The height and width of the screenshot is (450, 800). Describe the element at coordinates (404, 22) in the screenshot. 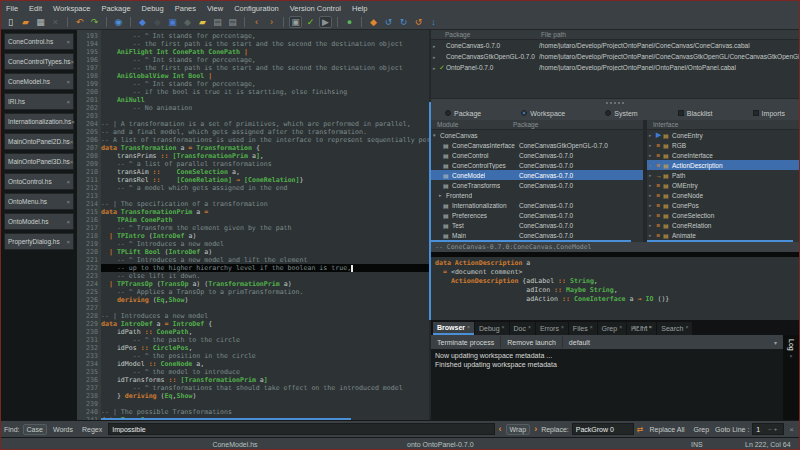

I see `jump-forward-icon: ↻` at that location.